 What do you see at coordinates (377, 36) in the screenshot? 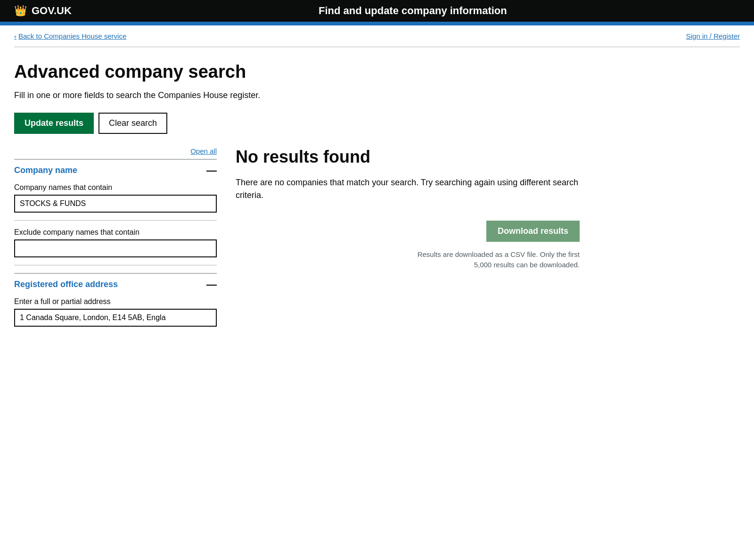
I see `nav-bar: ‹ Back to Companies House service Sign i…` at bounding box center [377, 36].